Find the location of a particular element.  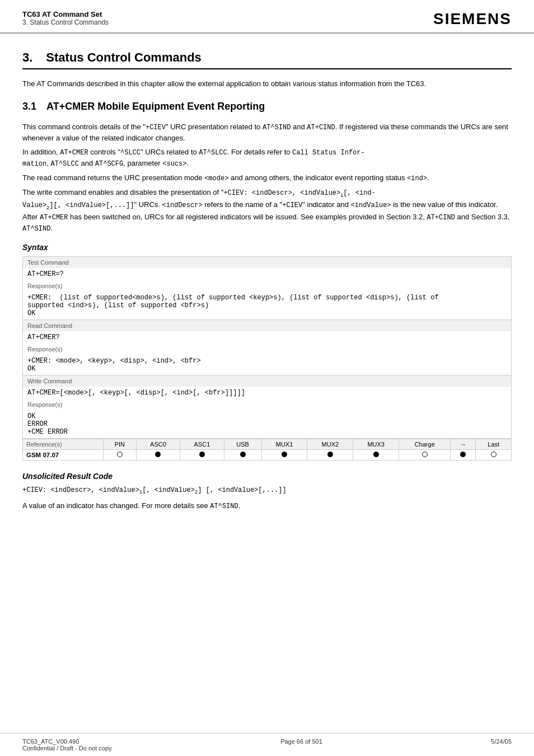

ref-value: GSM 07.07 is located at coordinates (63, 456).